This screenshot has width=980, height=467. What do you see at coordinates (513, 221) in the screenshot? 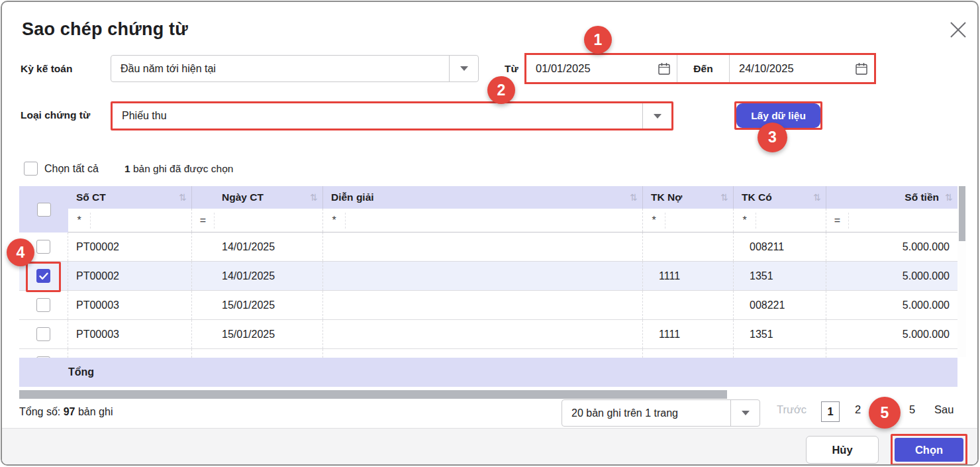
I see `table-filter-row: * = * * * =` at bounding box center [513, 221].